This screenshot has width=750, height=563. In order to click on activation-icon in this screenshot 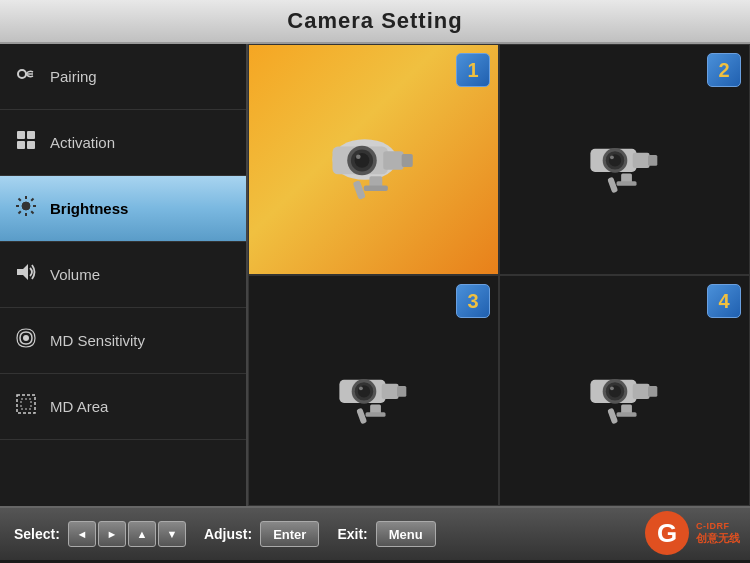, I will do `click(26, 142)`.